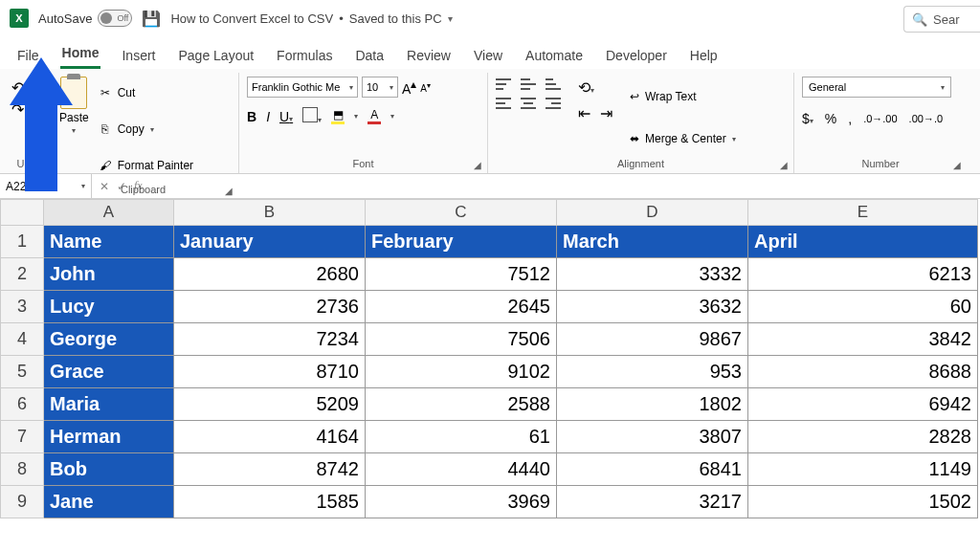  Describe the element at coordinates (653, 405) in the screenshot. I see `cell: 1802` at that location.